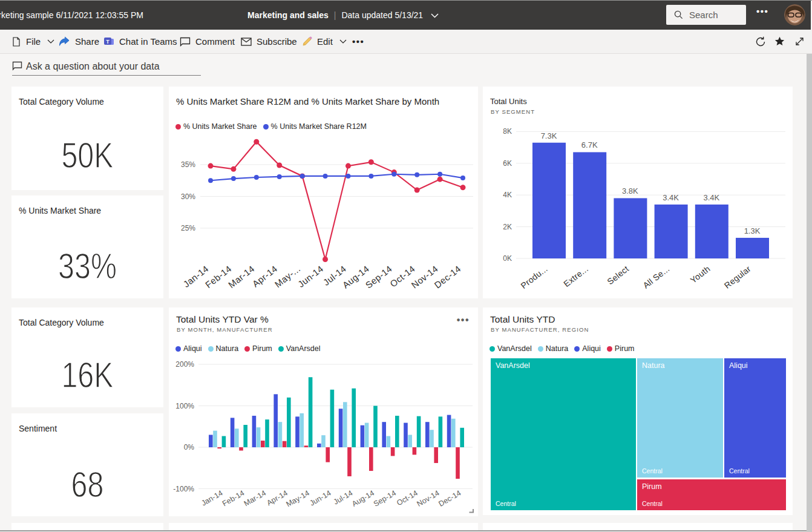 The image size is (812, 532). What do you see at coordinates (549, 136) in the screenshot?
I see `svg-text: 7.3K` at bounding box center [549, 136].